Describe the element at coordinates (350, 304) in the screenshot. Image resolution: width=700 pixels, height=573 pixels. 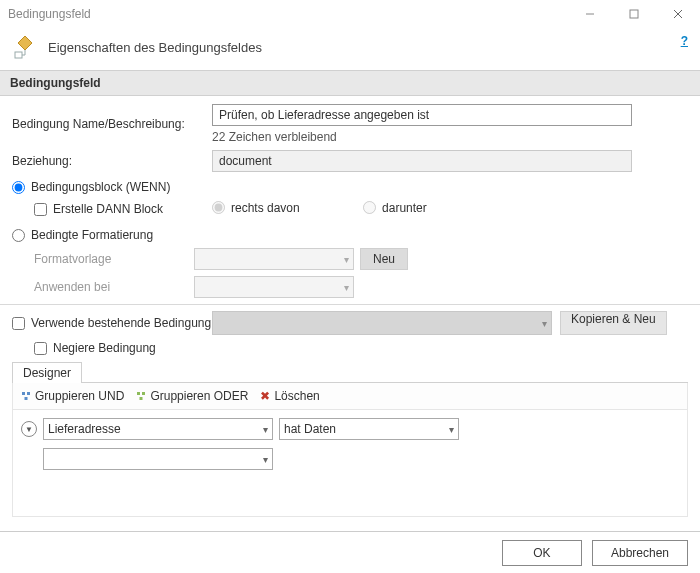
I see `separator` at that location.